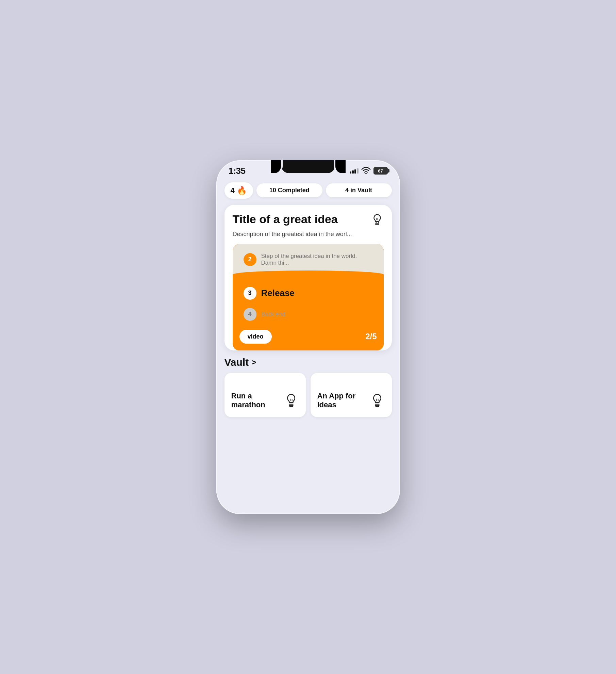 This screenshot has width=616, height=674. What do you see at coordinates (273, 314) in the screenshot?
I see `step-4-text: Back end` at bounding box center [273, 314].